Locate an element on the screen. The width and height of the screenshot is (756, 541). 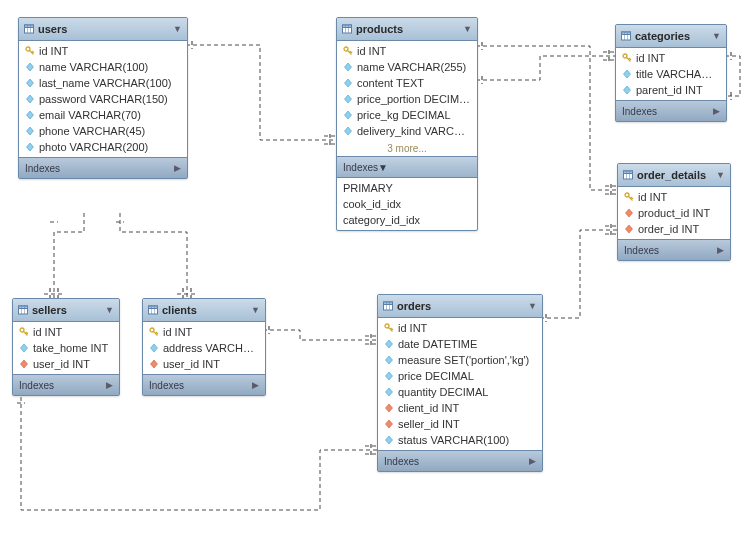
column-row: password VARCHAR(150) is located at coordinates (103, 99).